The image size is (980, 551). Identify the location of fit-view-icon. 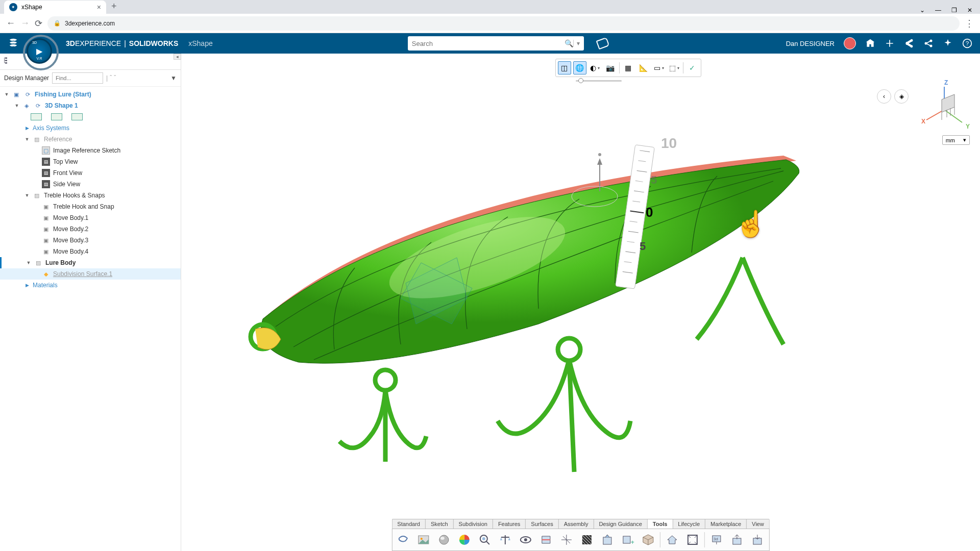
(692, 540).